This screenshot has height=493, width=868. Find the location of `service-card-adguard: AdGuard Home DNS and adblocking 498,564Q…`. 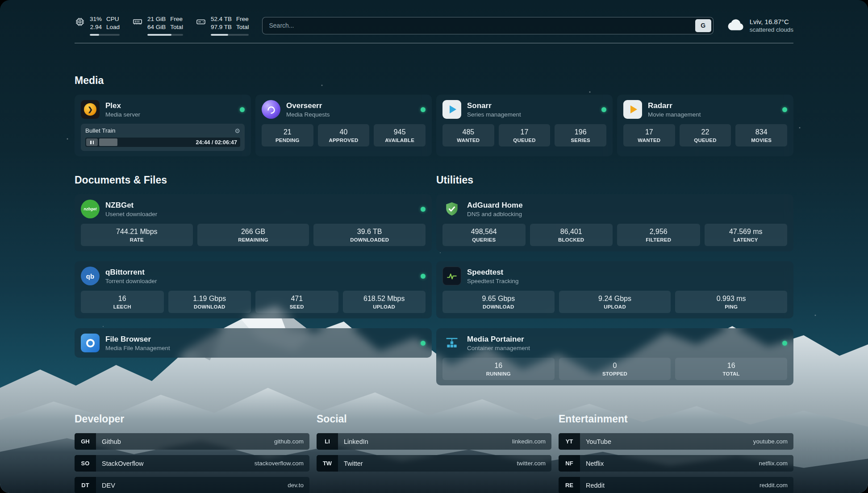

service-card-adguard: AdGuard Home DNS and adblocking 498,564Q… is located at coordinates (615, 223).